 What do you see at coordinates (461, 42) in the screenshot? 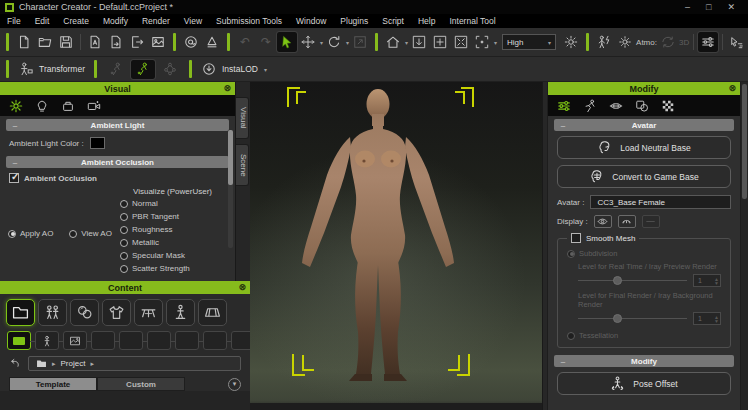
I see `zoom-extents-icon` at bounding box center [461, 42].